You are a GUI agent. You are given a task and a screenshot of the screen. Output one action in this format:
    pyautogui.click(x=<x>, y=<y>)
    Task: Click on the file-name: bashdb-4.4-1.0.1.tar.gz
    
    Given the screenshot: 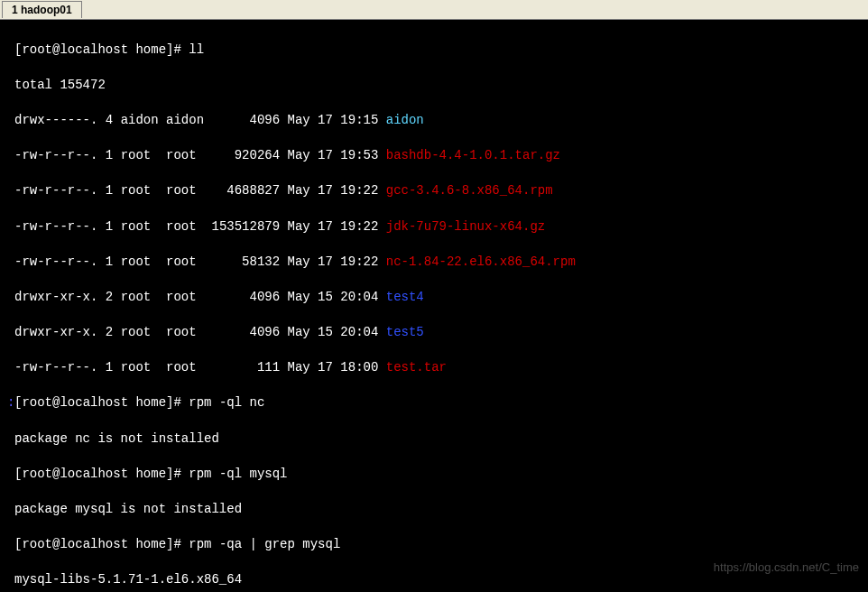 What is the action you would take?
    pyautogui.click(x=473, y=155)
    